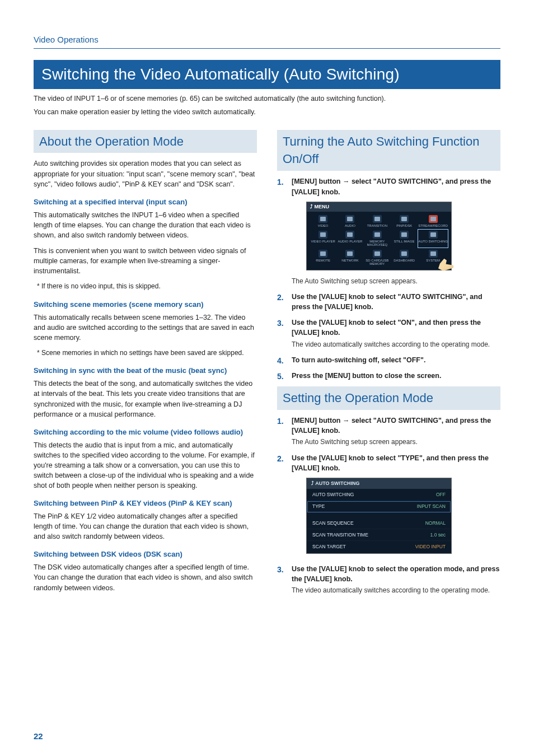 This screenshot has height=756, width=534. I want to click on menu-item: STREAM/RECORD, so click(433, 221).